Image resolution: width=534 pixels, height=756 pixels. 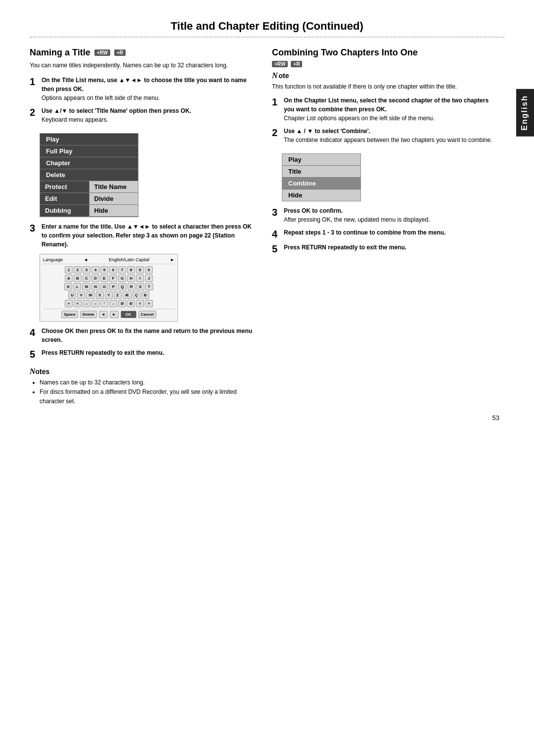 I want to click on kbd-o2: Ø, so click(x=122, y=304).